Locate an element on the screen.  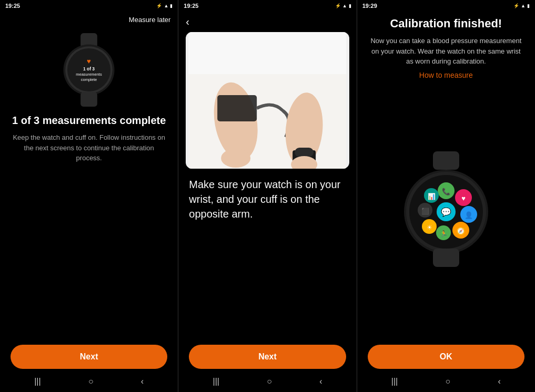
next-button-1: Next is located at coordinates (89, 357).